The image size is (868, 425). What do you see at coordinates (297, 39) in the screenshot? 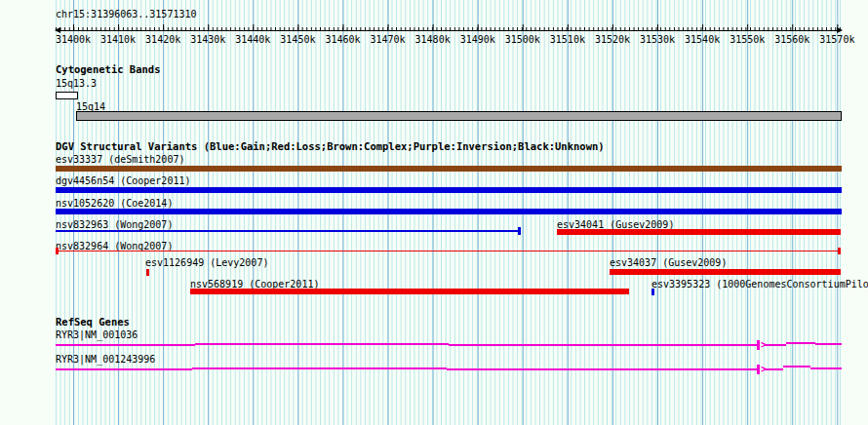
I see `ruler-tick-label: 31450k` at bounding box center [297, 39].